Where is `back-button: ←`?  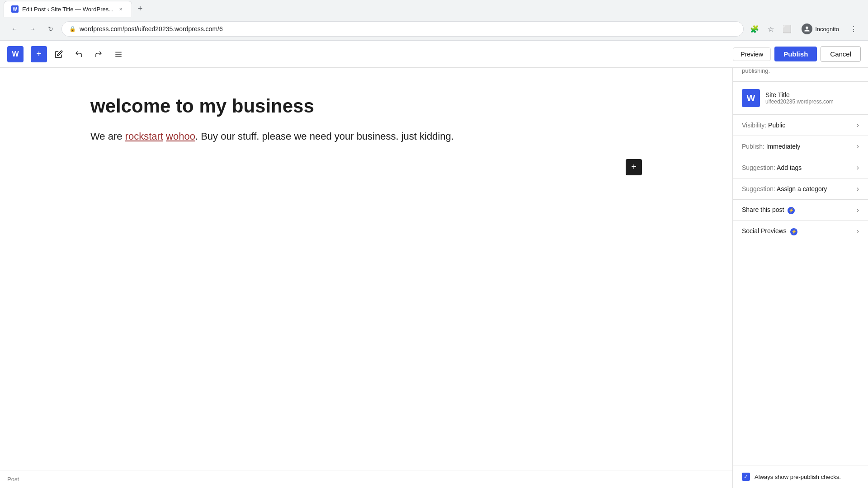
back-button: ← is located at coordinates (14, 29).